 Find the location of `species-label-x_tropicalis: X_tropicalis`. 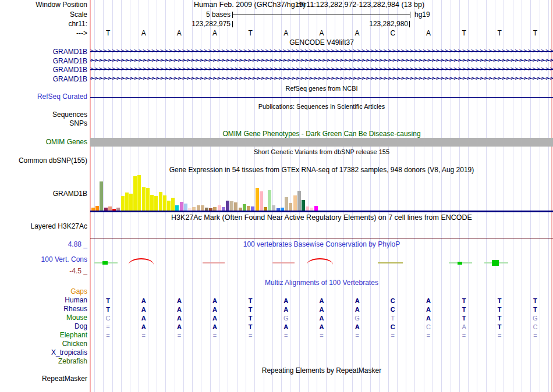

species-label-x_tropicalis: X_tropicalis is located at coordinates (44, 352).